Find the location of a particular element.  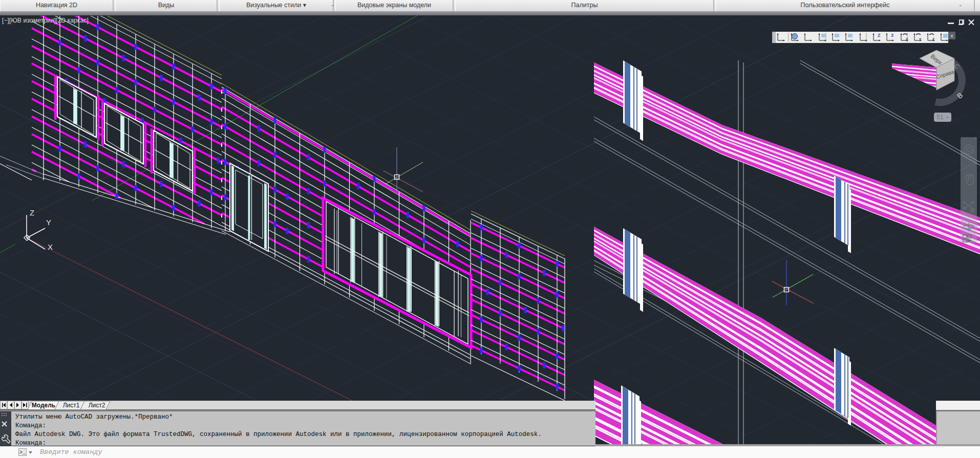

svg-text: 3 is located at coordinates (892, 35).